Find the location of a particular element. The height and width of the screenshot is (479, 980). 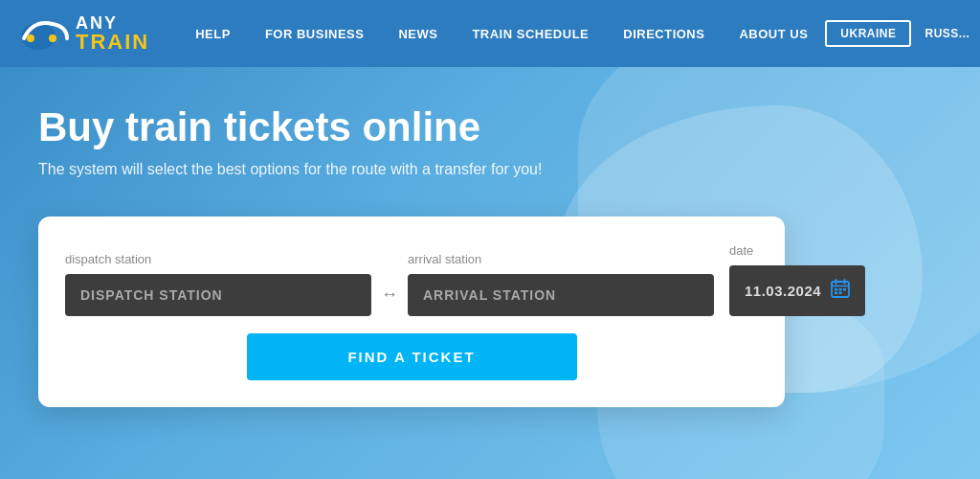

arrival-station-input is located at coordinates (561, 295).